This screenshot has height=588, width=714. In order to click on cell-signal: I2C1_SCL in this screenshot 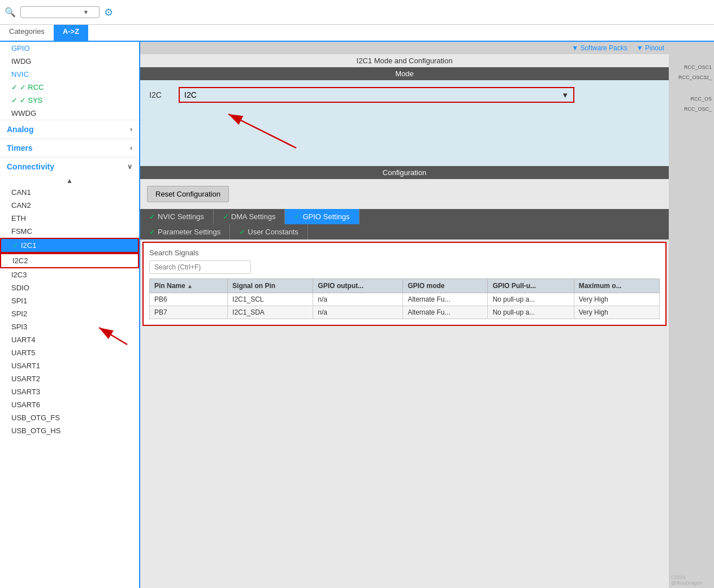, I will do `click(270, 299)`.